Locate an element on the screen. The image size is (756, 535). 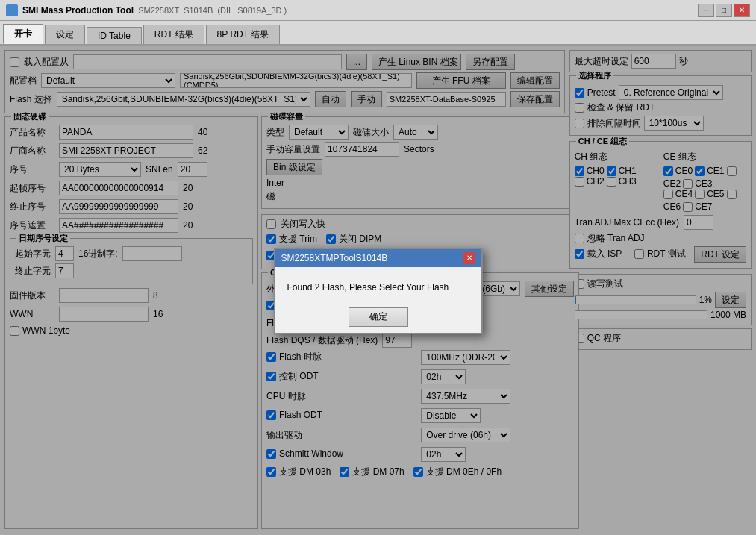
modal-ok-button: 确定 is located at coordinates (378, 317).